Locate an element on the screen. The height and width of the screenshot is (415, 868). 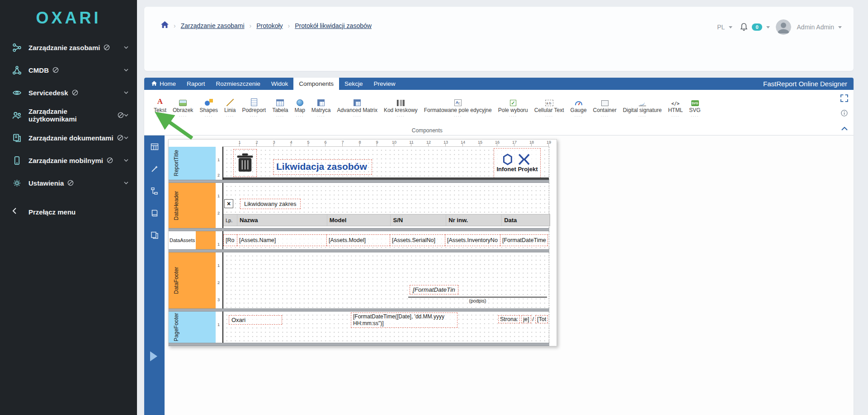
table-header-cell: Lp. is located at coordinates (231, 220).